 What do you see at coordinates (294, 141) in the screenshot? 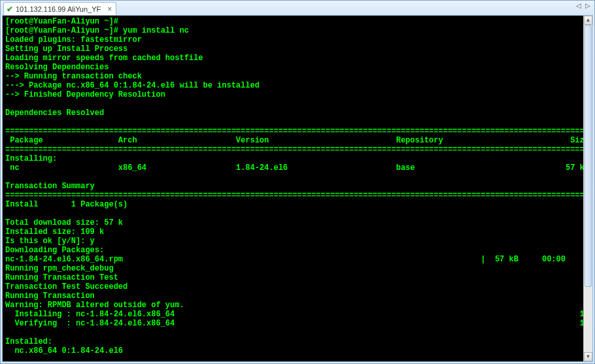
I see `table-header: Package Arch Version Repository Size` at bounding box center [294, 141].